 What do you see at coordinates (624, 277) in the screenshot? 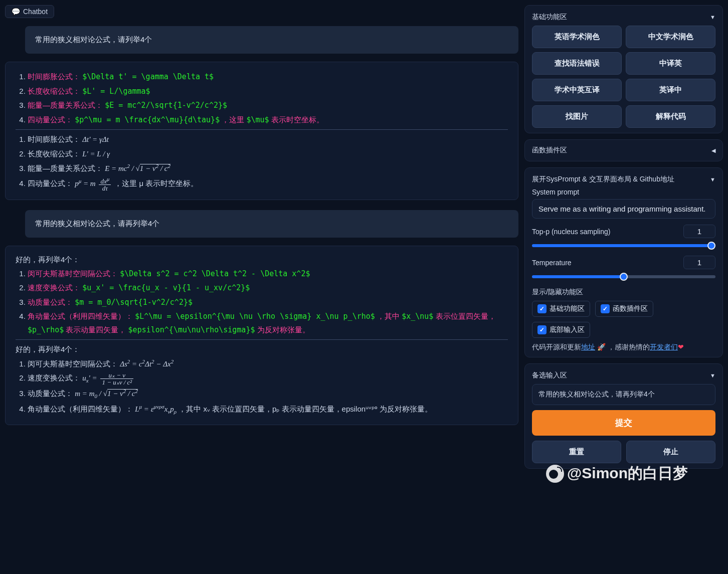
I see `temperature-slider` at bounding box center [624, 277].